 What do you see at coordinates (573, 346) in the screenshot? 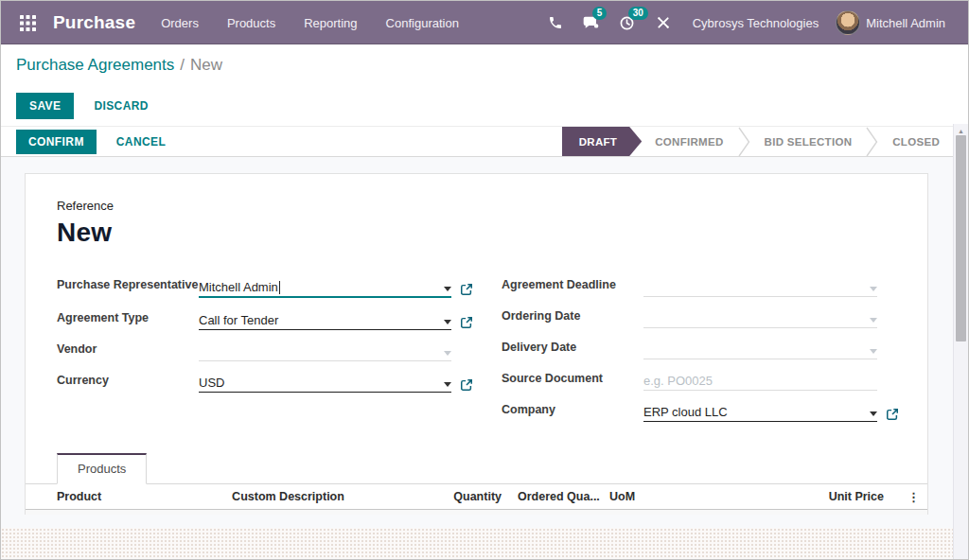
I see `delivery-date-label: Delivery Date` at bounding box center [573, 346].